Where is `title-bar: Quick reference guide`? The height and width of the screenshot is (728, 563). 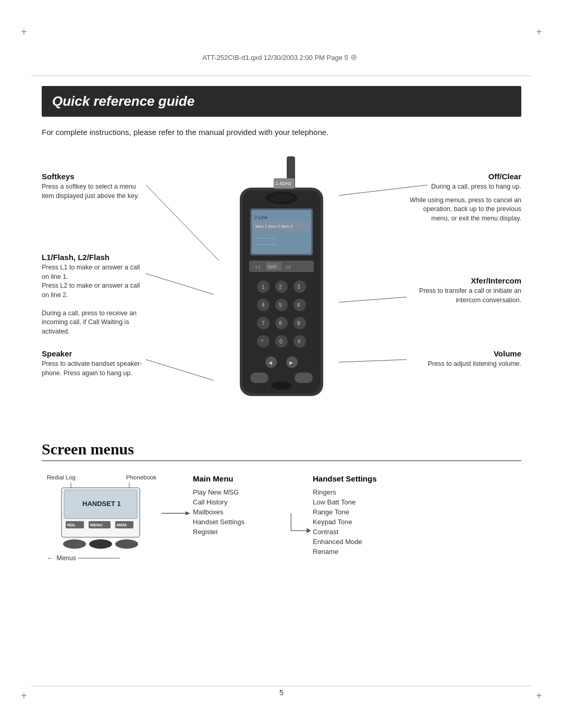
title-bar: Quick reference guide is located at coordinates (282, 101).